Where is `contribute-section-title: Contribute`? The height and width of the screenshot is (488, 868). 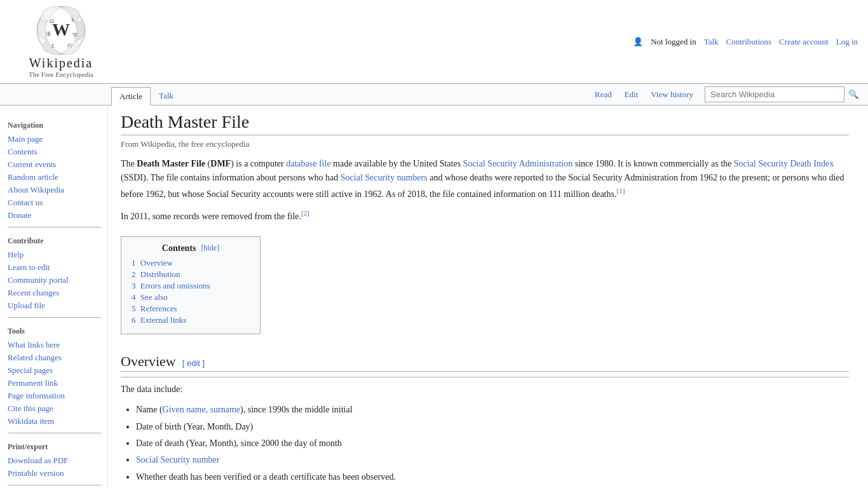 contribute-section-title: Contribute is located at coordinates (55, 241).